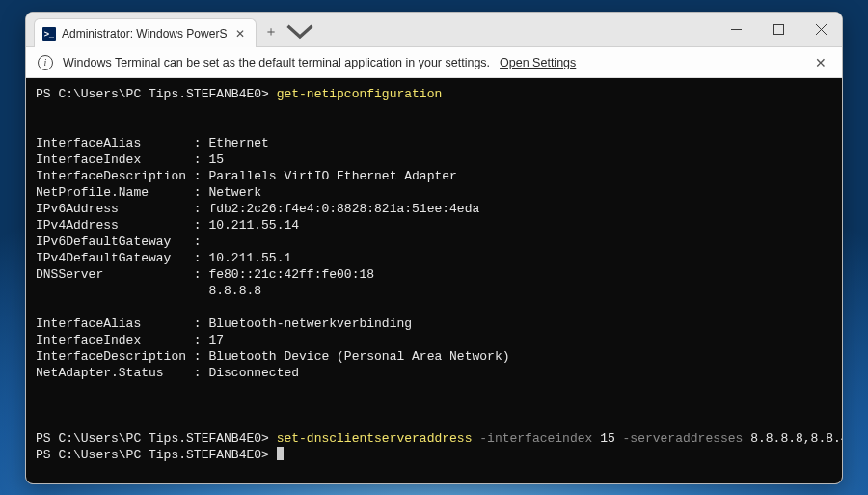 This screenshot has height=495, width=868. Describe the element at coordinates (736, 29) in the screenshot. I see `minimize-button` at that location.